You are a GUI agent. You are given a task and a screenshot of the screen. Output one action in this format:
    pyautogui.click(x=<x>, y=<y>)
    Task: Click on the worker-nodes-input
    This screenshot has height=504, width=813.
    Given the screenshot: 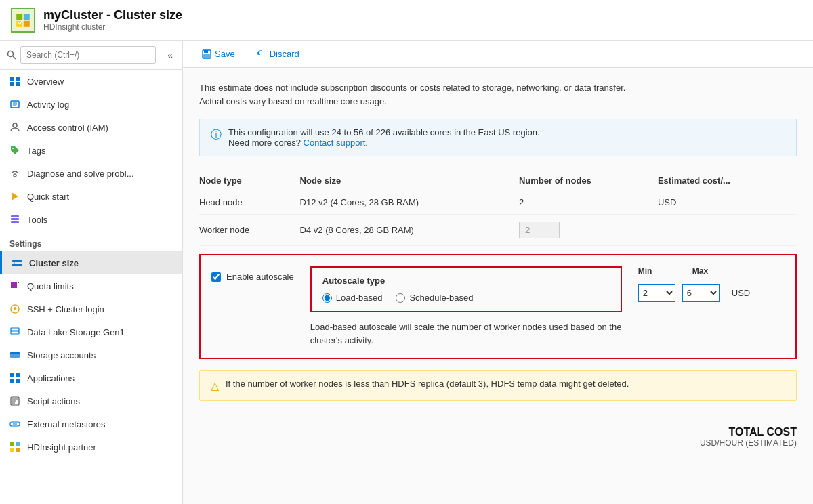 What is the action you would take?
    pyautogui.click(x=539, y=230)
    